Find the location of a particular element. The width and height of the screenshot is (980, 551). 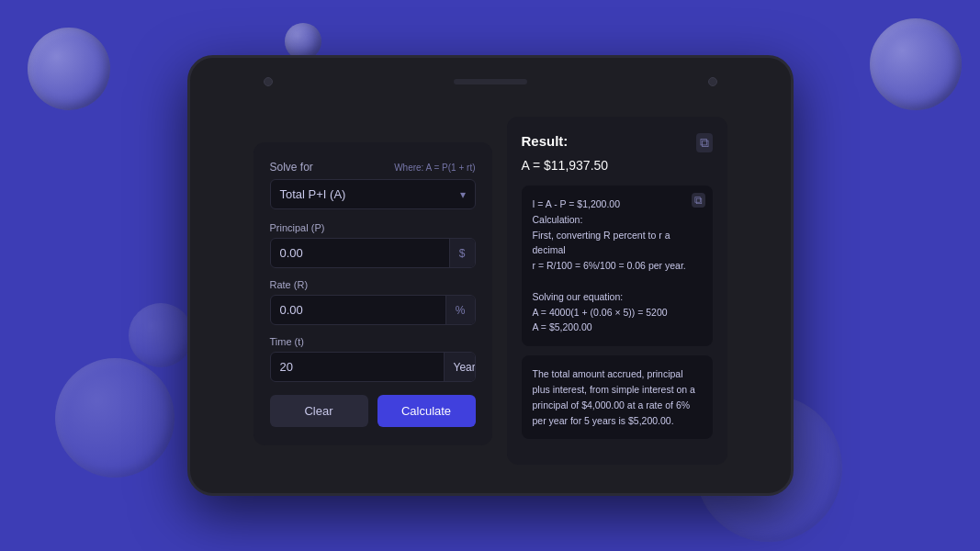

chevron-down-icon: ▾ is located at coordinates (463, 195).